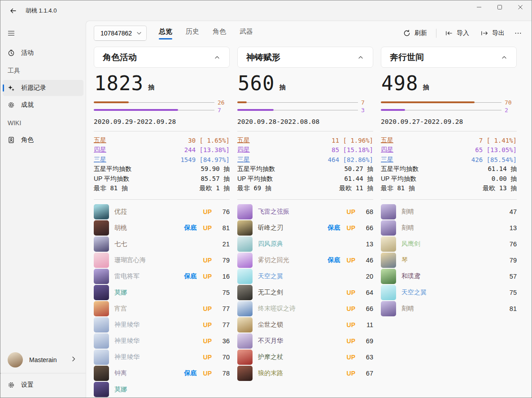  Describe the element at coordinates (219, 33) in the screenshot. I see `tab-character: 角色` at that location.